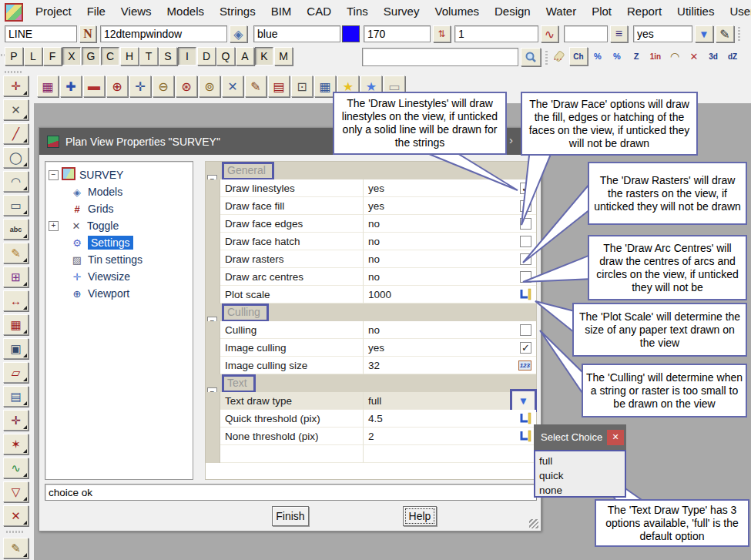 Image resolution: width=751 pixels, height=560 pixels. Describe the element at coordinates (371, 436) in the screenshot. I see `row-none-threshold: None threshold (pix) 2` at that location.